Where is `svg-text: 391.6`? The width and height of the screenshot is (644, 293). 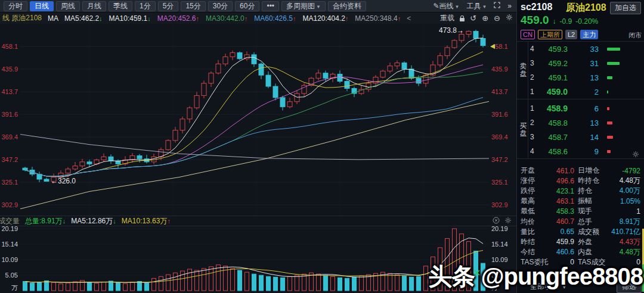 svg-text: 391.6 is located at coordinates (10, 114).